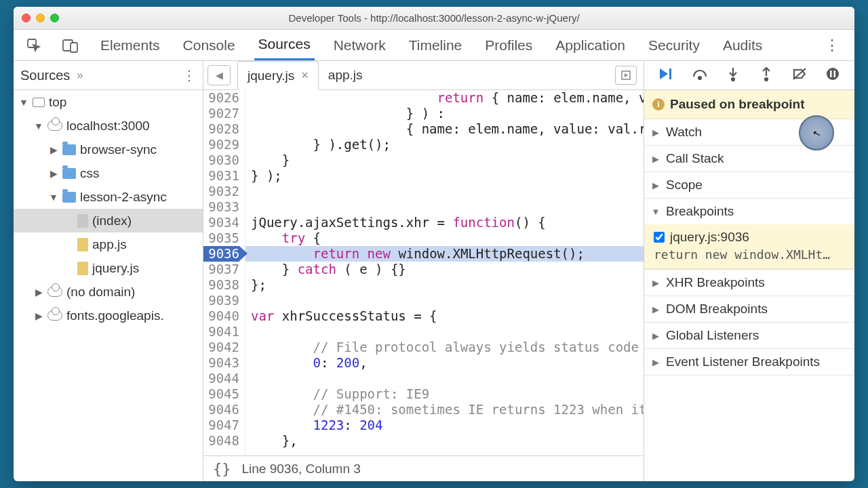  What do you see at coordinates (54, 18) in the screenshot?
I see `zoom-window-button` at bounding box center [54, 18].